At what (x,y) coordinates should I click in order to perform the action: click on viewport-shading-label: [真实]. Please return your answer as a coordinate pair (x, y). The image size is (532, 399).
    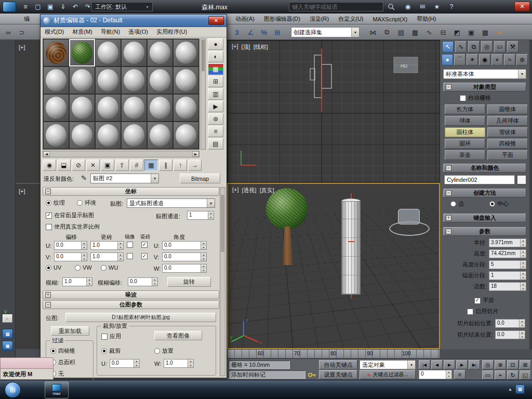
    Looking at the image, I should click on (267, 190).